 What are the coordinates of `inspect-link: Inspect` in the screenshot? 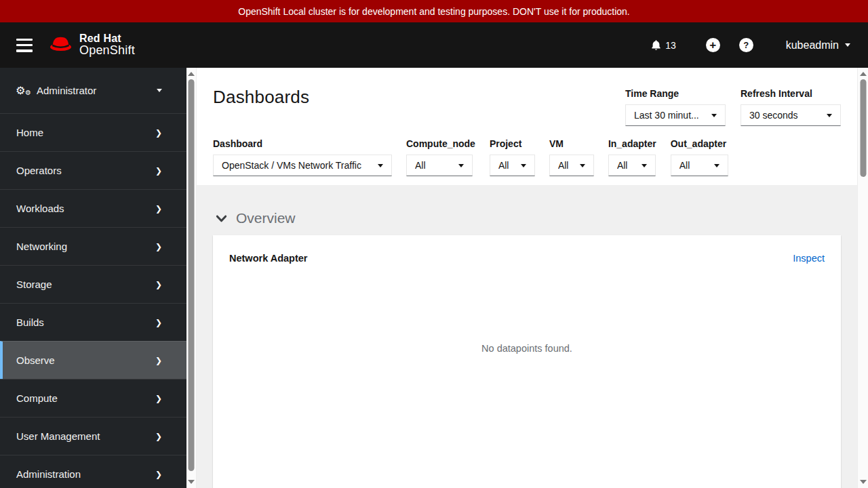 It's located at (808, 258).